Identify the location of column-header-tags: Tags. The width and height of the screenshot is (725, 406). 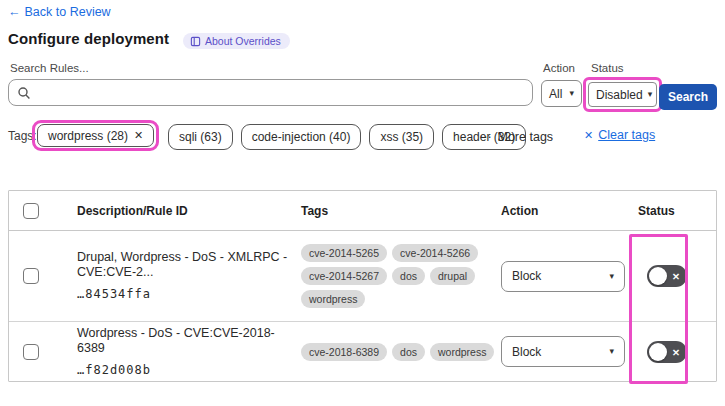
(401, 211).